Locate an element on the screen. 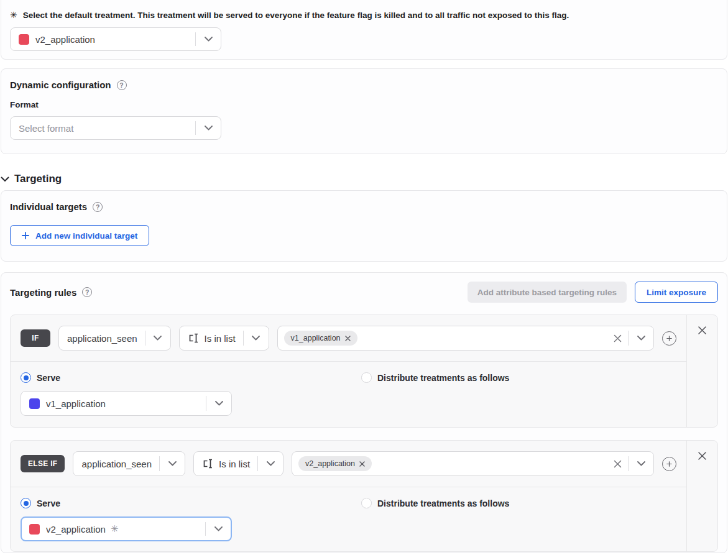 Image resolution: width=728 pixels, height=560 pixels. targeting-section-header: Targeting is located at coordinates (364, 179).